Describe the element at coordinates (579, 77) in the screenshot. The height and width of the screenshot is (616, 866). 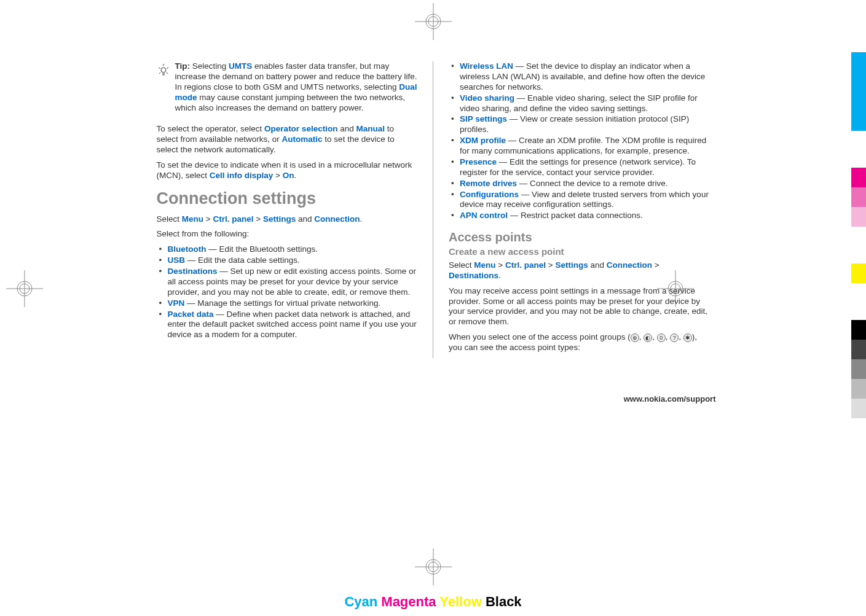
I see `list-item: Wireless LAN — Set the device to display…` at that location.